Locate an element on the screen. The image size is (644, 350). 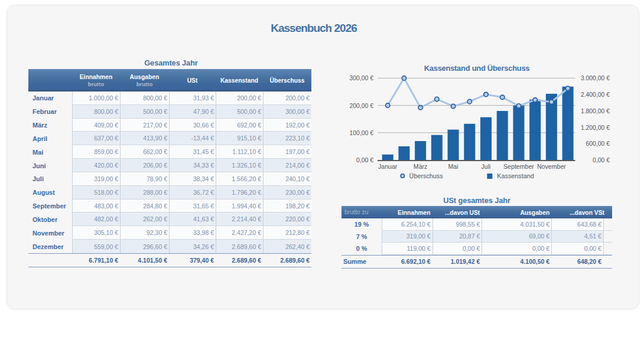
svg-text: März is located at coordinates (421, 166).